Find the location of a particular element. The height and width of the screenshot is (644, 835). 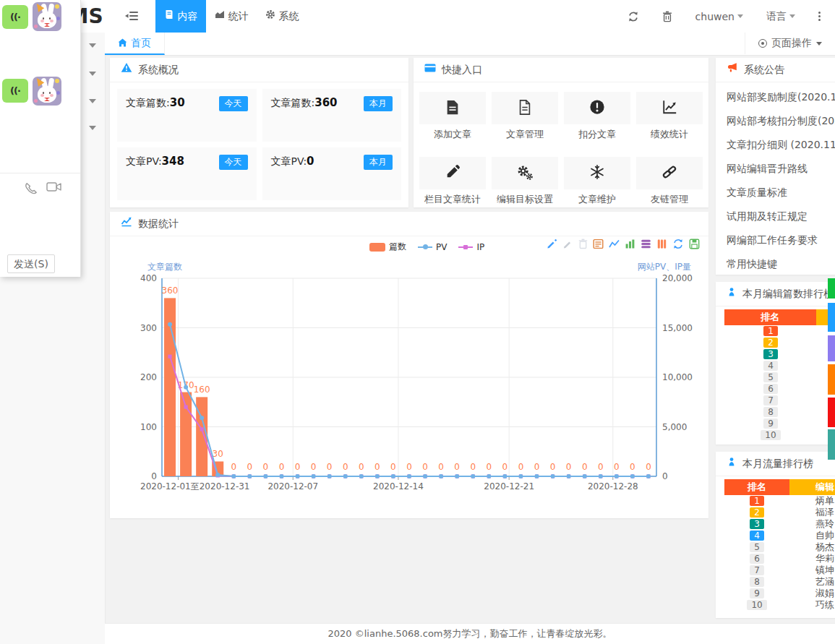

quick-entry-item: 文章管理 is located at coordinates (525, 116).